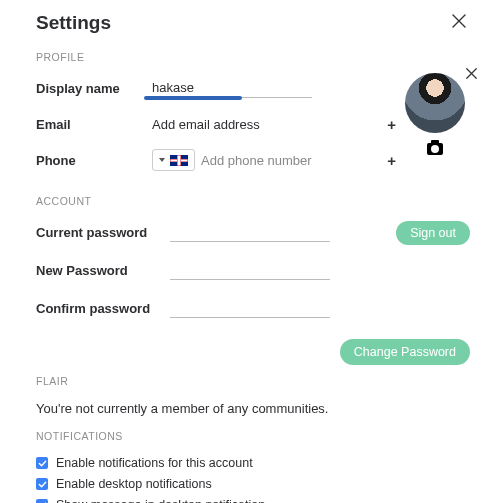 The height and width of the screenshot is (503, 500). Describe the element at coordinates (253, 381) in the screenshot. I see `flair-section-heading: FLAIR` at that location.